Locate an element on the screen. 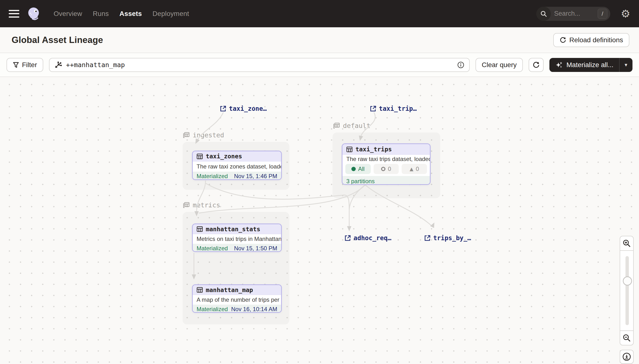  edge-taxi-zones-to-adhoc-request is located at coordinates (277, 196).